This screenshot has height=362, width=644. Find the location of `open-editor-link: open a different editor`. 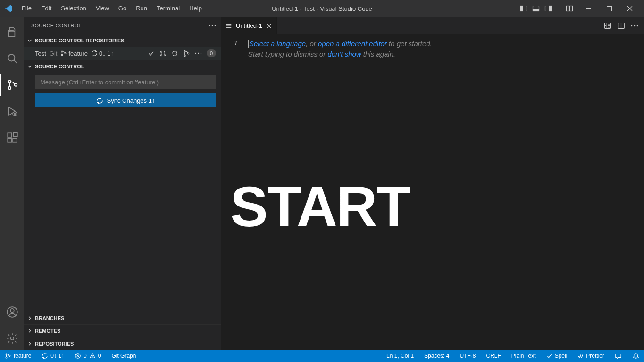

open-editor-link: open a different editor is located at coordinates (352, 43).